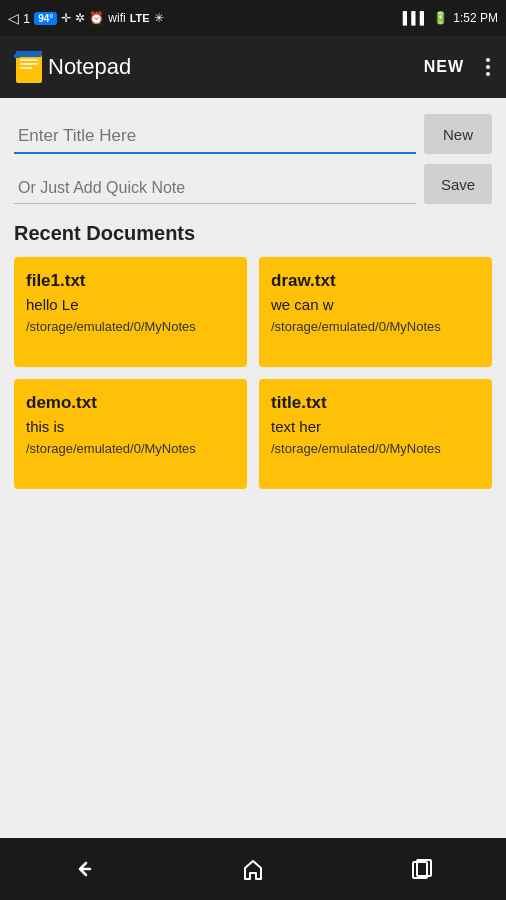  Describe the element at coordinates (476, 18) in the screenshot. I see `time-display: 1:52 PM` at that location.